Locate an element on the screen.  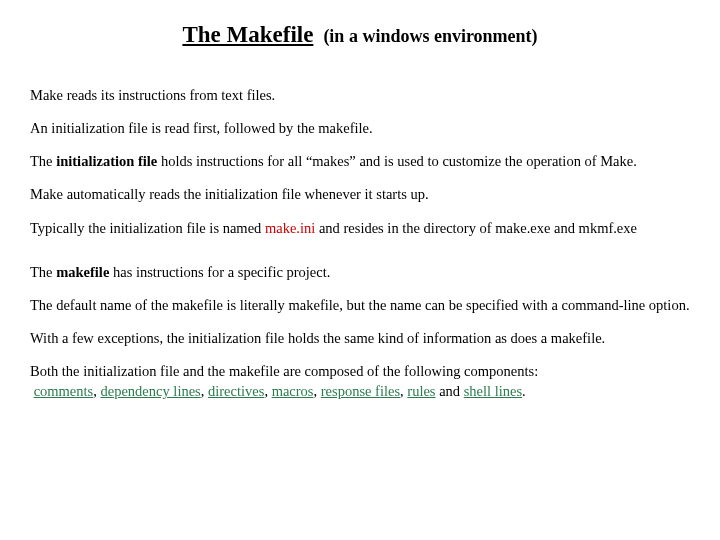
para-4: Make automatically reads the initializat… is located at coordinates (360, 194).